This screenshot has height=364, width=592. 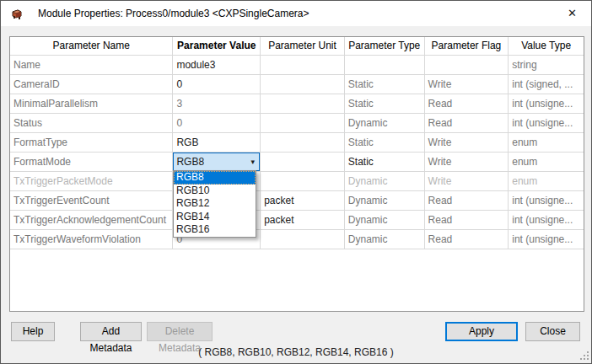 What do you see at coordinates (214, 230) in the screenshot?
I see `dropdown-item: RGB16` at bounding box center [214, 230].